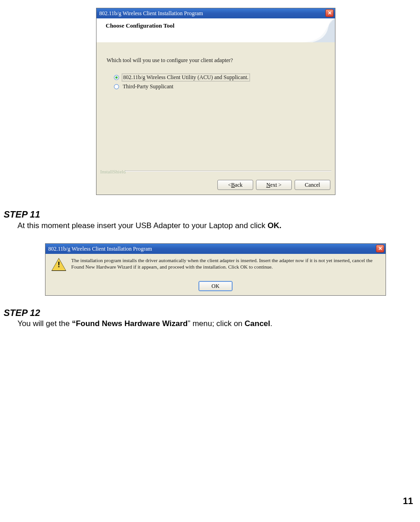 This screenshot has height=522, width=420. Describe the element at coordinates (408, 501) in the screenshot. I see `page-number: 11` at that location.